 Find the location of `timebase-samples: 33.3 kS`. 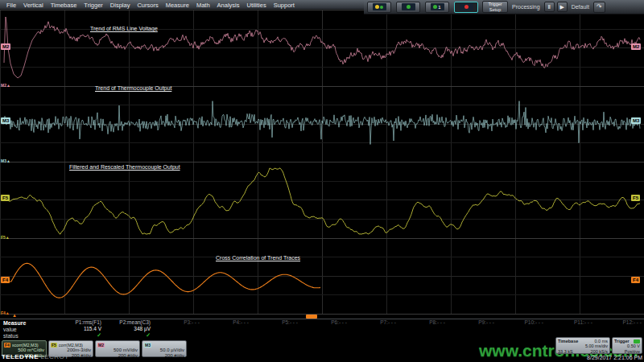

timebase-samples: 33.3 kS is located at coordinates (565, 352).